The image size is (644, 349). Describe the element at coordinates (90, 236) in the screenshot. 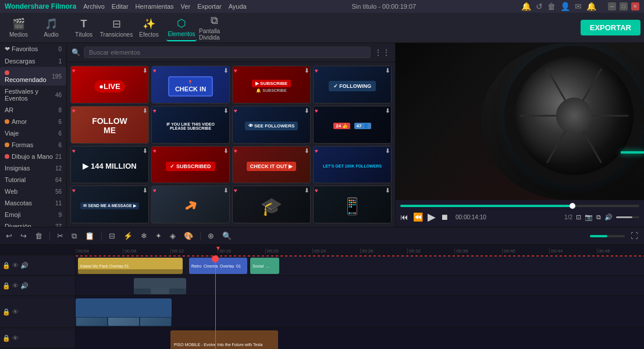

I see `paste-button: 📋` at that location.